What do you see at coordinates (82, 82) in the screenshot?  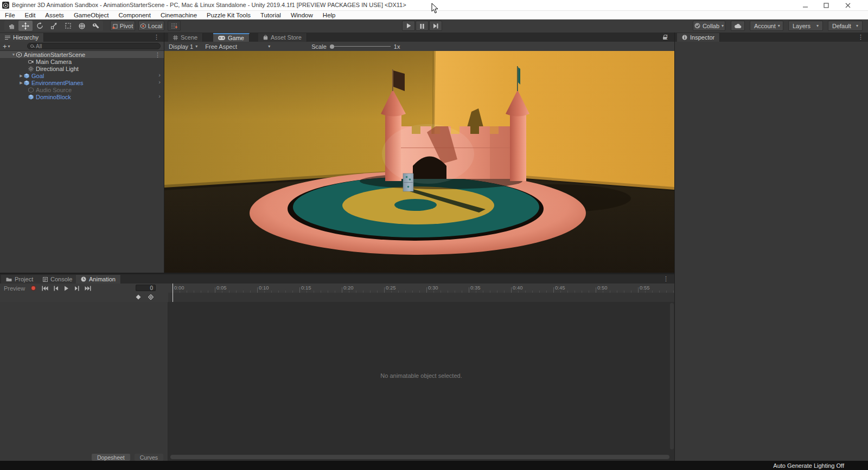 I see `hierarchy-row-environmentplanes: ▶ EnvironmentPlanes ›` at bounding box center [82, 82].